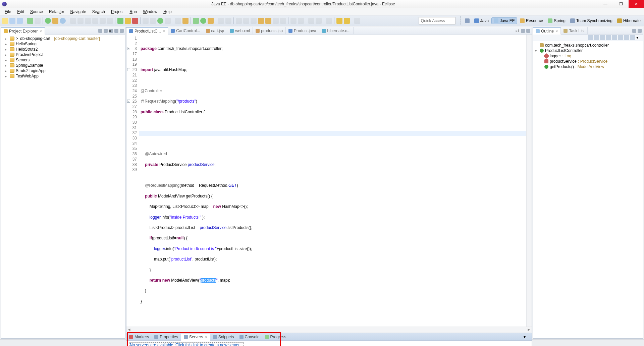  What do you see at coordinates (139, 337) in the screenshot?
I see `tab-markers: Markers` at bounding box center [139, 337].